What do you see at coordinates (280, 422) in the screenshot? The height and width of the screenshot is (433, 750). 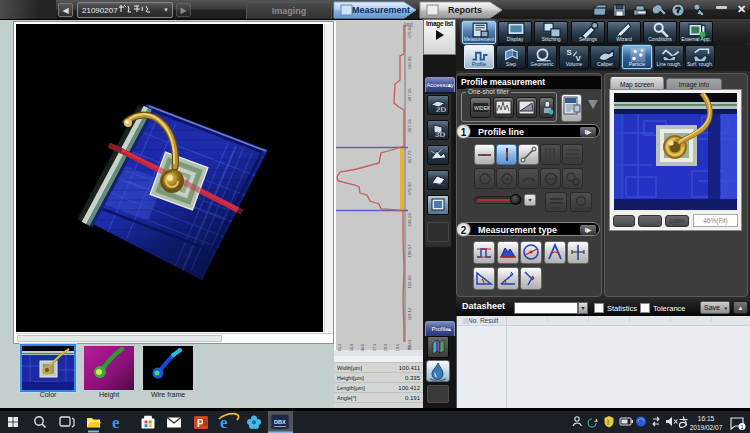 I see `svg-text: DBX` at bounding box center [280, 422].